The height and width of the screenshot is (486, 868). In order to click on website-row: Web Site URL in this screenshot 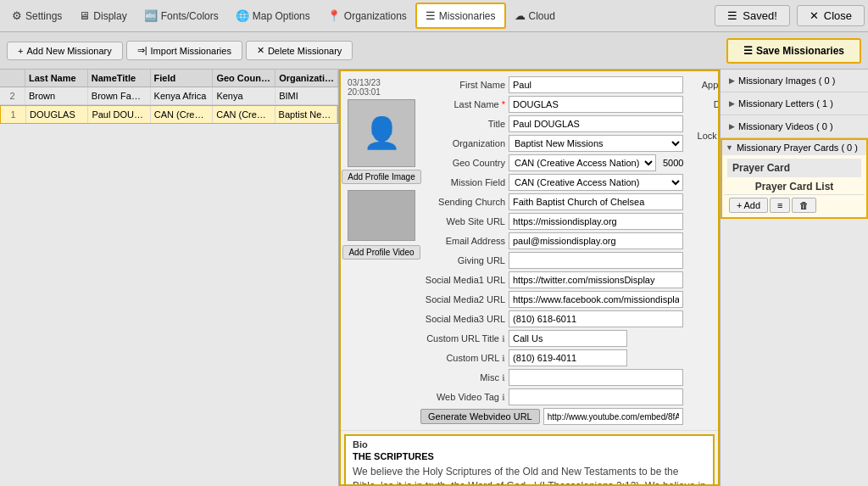, I will do `click(552, 221)`.